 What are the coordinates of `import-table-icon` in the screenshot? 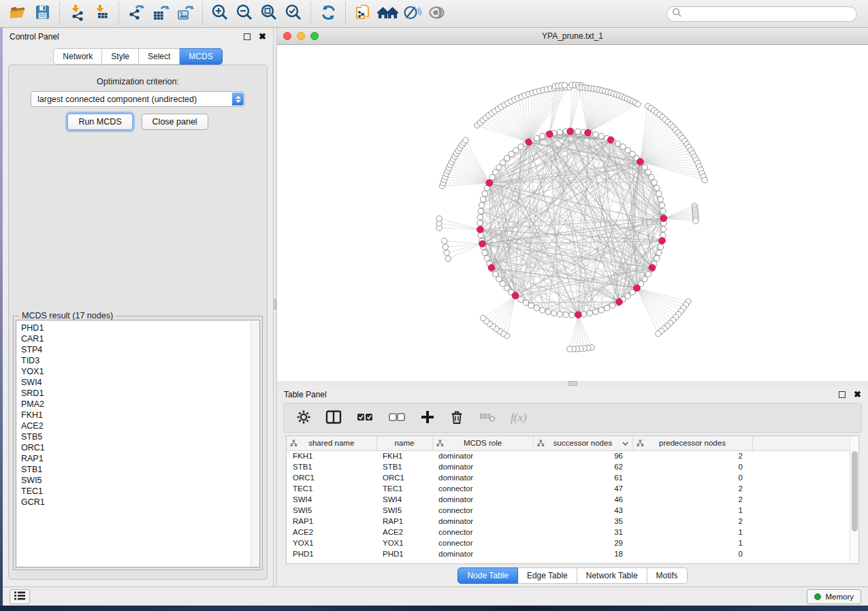 It's located at (102, 14).